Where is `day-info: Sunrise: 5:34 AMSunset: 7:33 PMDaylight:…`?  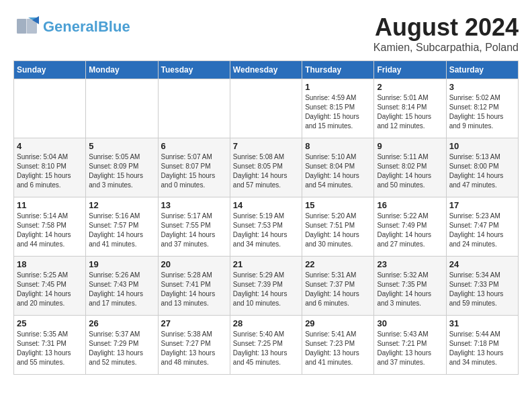
day-info: Sunrise: 5:34 AMSunset: 7:33 PMDaylight:… is located at coordinates (482, 289).